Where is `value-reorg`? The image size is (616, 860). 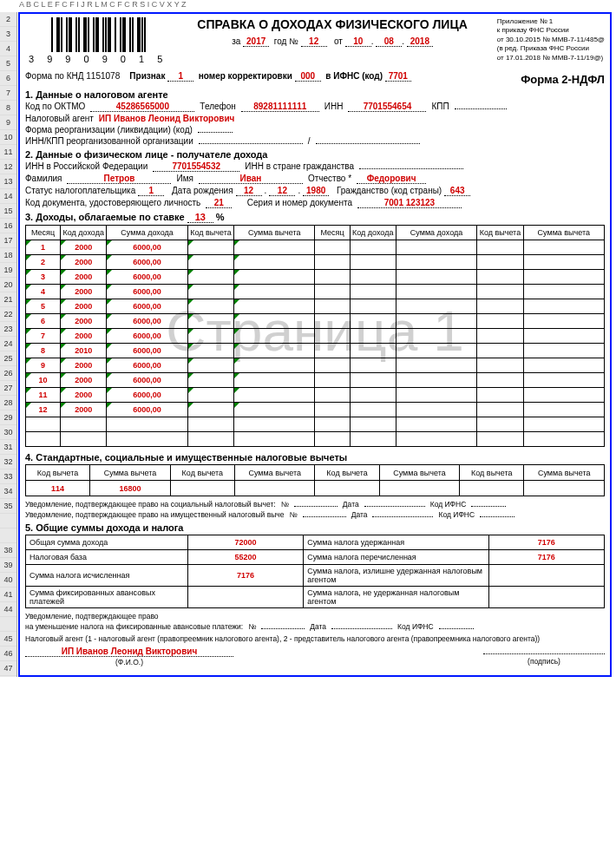 value-reorg is located at coordinates (215, 132).